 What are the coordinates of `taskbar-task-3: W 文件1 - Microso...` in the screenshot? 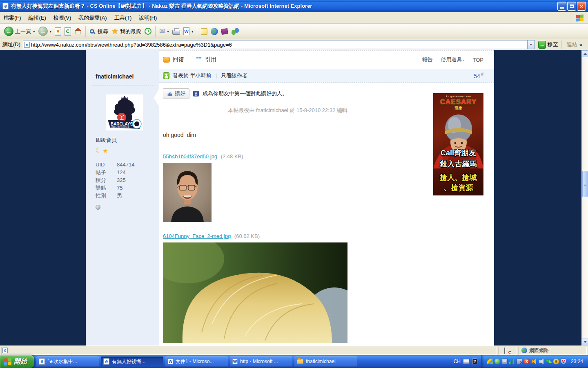 It's located at (197, 361).